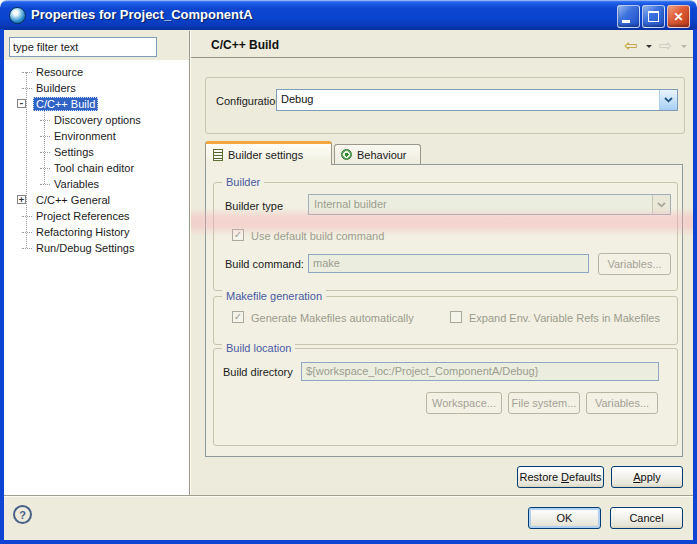  What do you see at coordinates (96, 72) in the screenshot?
I see `tree-item-resource: Resource` at bounding box center [96, 72].